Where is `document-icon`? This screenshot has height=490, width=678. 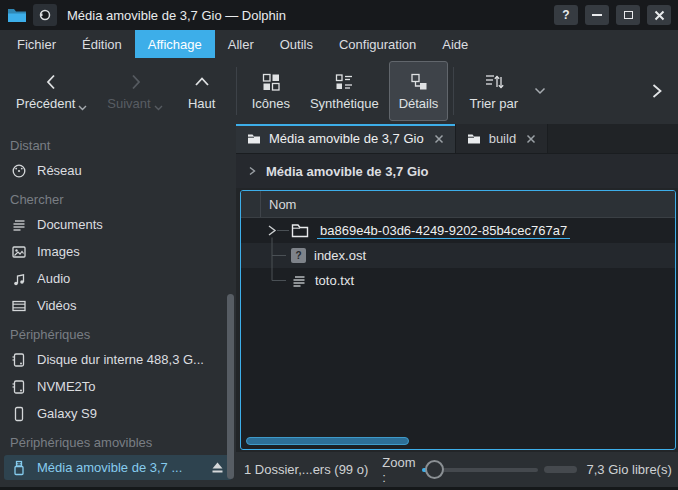
document-icon is located at coordinates (19, 225).